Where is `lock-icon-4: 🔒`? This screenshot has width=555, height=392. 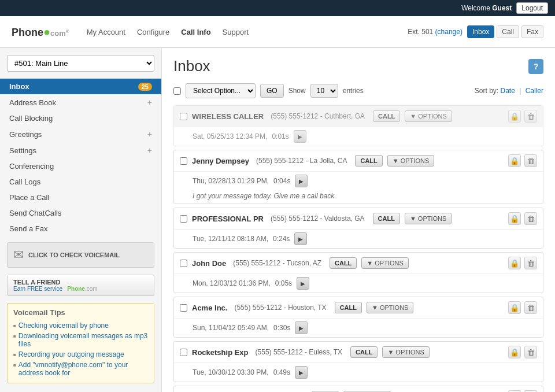 lock-icon-4: 🔒 is located at coordinates (515, 263).